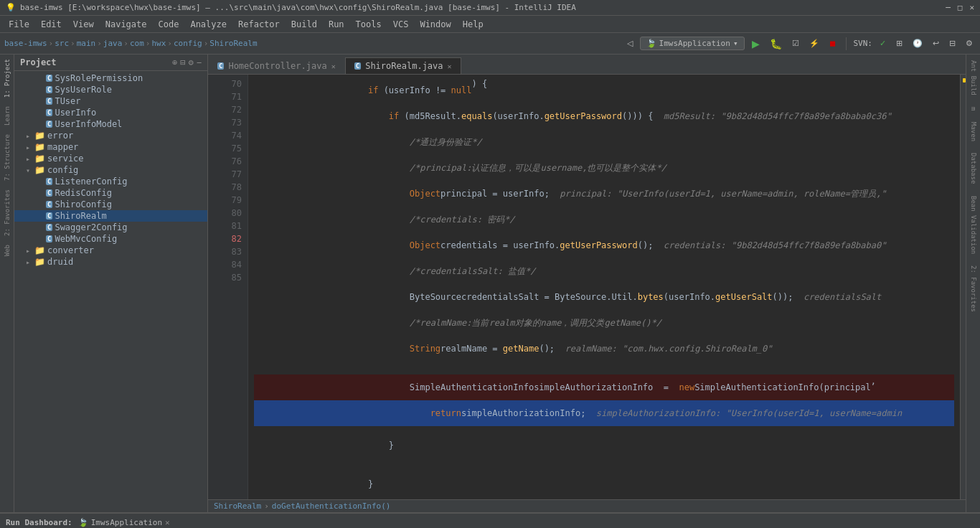  I want to click on settings-icon: ⚙, so click(191, 62).